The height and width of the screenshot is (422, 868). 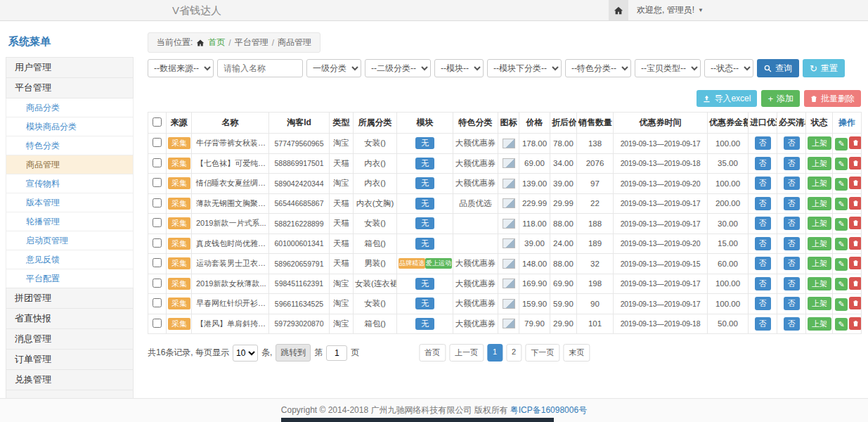 What do you see at coordinates (432, 353) in the screenshot?
I see `pager-button-1: 首页` at bounding box center [432, 353].